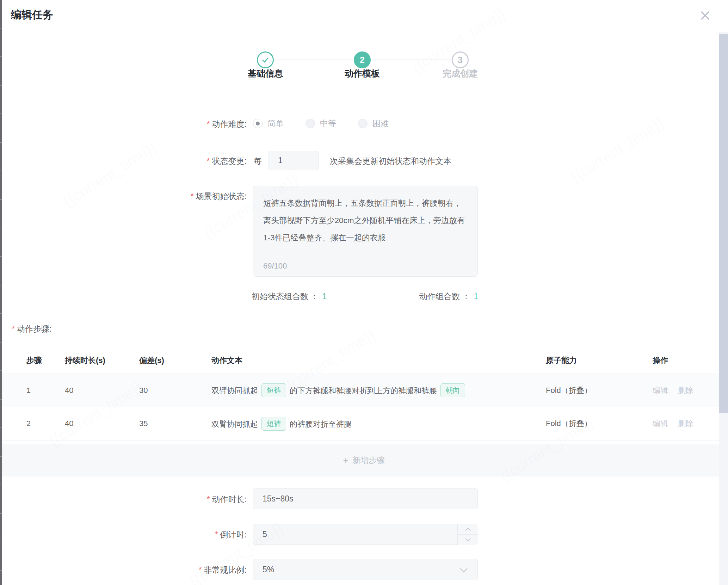 This screenshot has height=585, width=728. I want to click on stepper-connector, so click(315, 60).